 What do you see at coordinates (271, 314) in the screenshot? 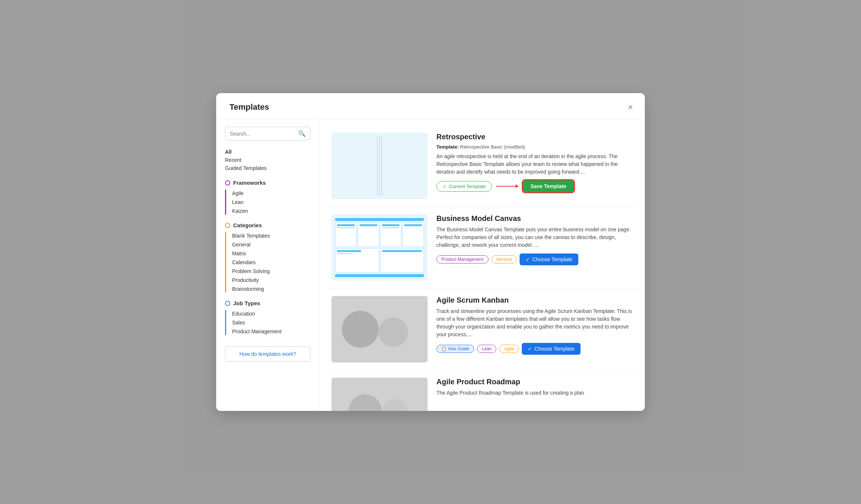
I see `sidebar-item-education: Education` at bounding box center [271, 314].